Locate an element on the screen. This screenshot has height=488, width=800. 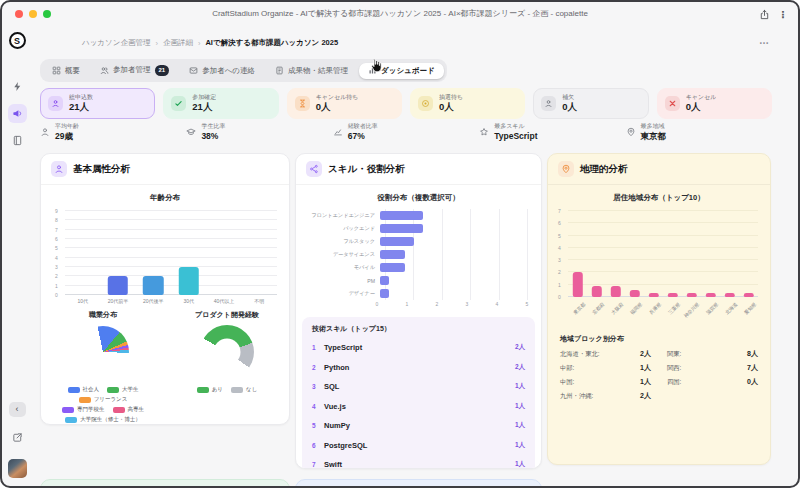
breadcrumb-item: ハッカソン企画管理 is located at coordinates (116, 43).